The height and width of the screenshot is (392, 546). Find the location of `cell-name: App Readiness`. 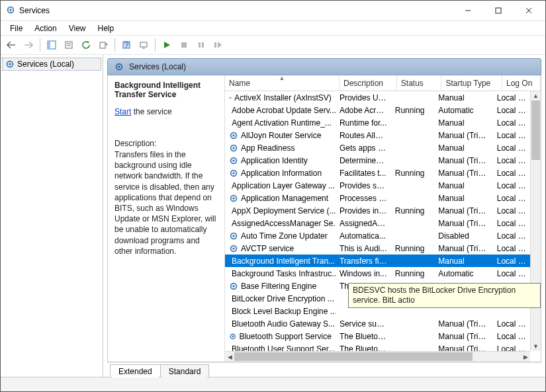

cell-name: App Readiness is located at coordinates (281, 148).